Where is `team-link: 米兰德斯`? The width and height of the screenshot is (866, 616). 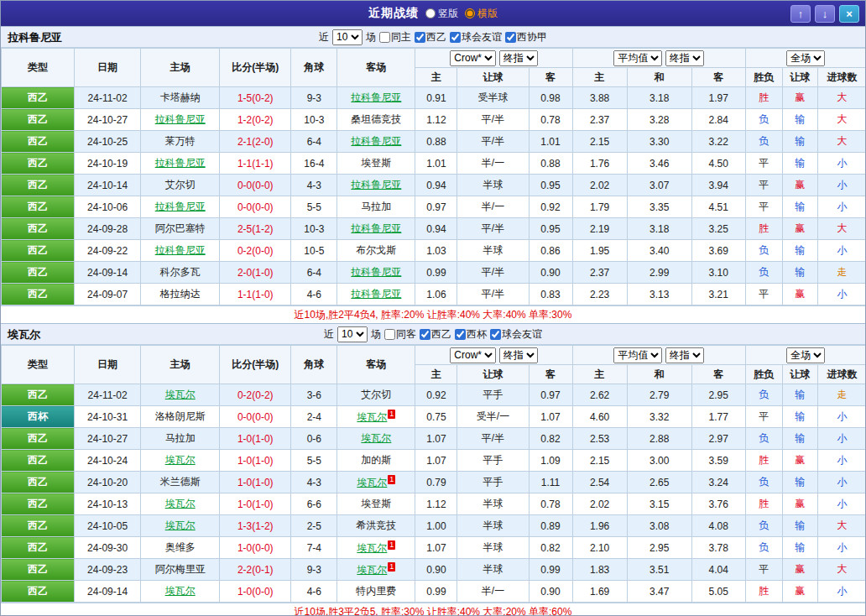
team-link: 米兰德斯 is located at coordinates (180, 482).